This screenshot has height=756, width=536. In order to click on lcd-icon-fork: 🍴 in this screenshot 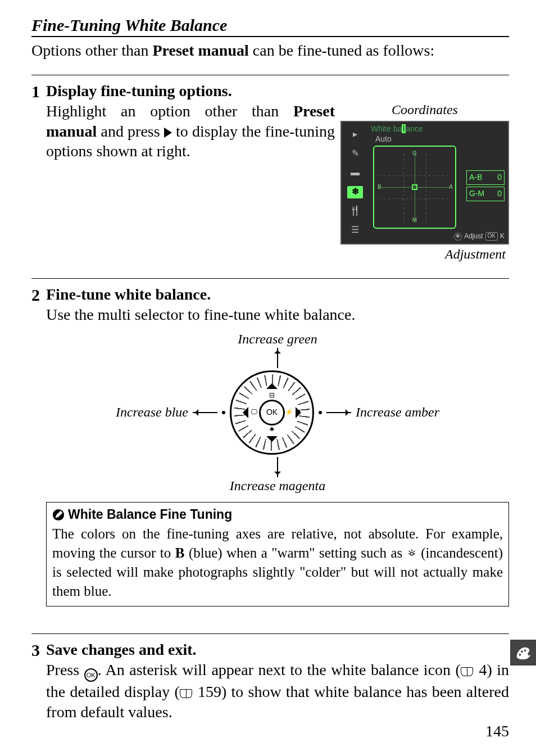, I will do `click(355, 211)`.